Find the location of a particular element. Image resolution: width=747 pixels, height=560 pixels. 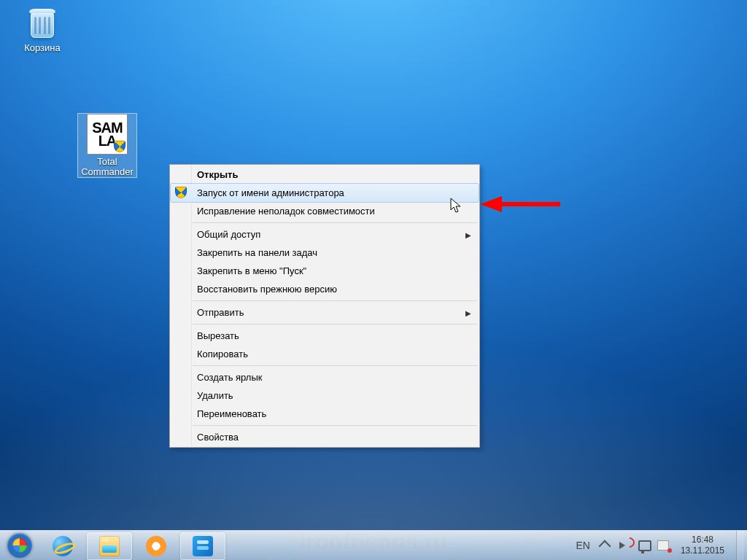

taskbar-button-explorer is located at coordinates (109, 546).